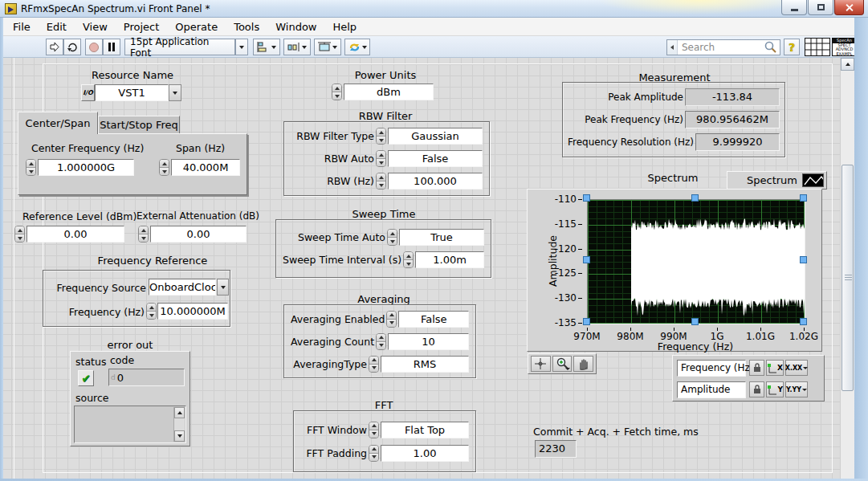  I want to click on font-selector: 15pt Application Font, so click(180, 47).